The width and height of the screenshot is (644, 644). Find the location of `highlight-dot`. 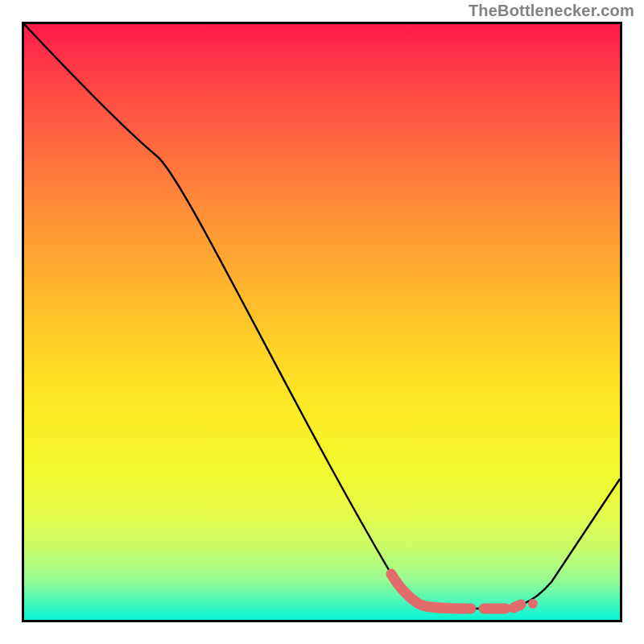

highlight-dot is located at coordinates (533, 604).